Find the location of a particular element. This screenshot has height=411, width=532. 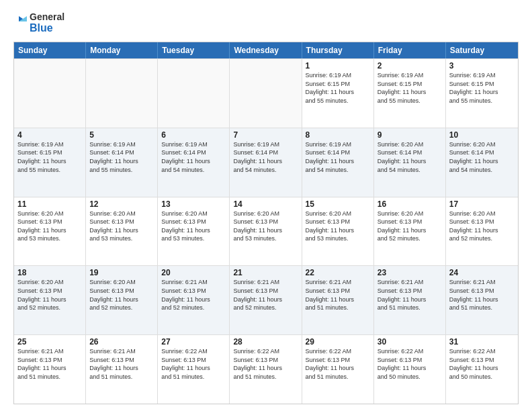

day-number: 24 is located at coordinates (482, 273).